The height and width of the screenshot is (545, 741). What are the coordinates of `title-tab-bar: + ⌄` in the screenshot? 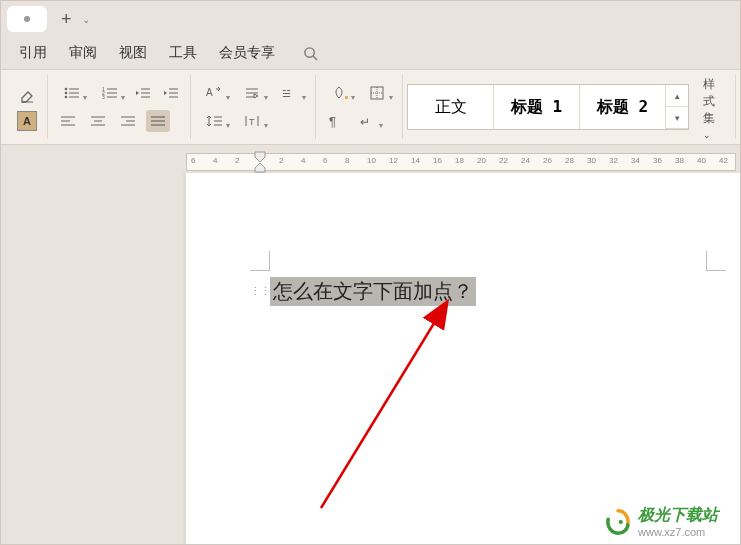 It's located at (370, 19).